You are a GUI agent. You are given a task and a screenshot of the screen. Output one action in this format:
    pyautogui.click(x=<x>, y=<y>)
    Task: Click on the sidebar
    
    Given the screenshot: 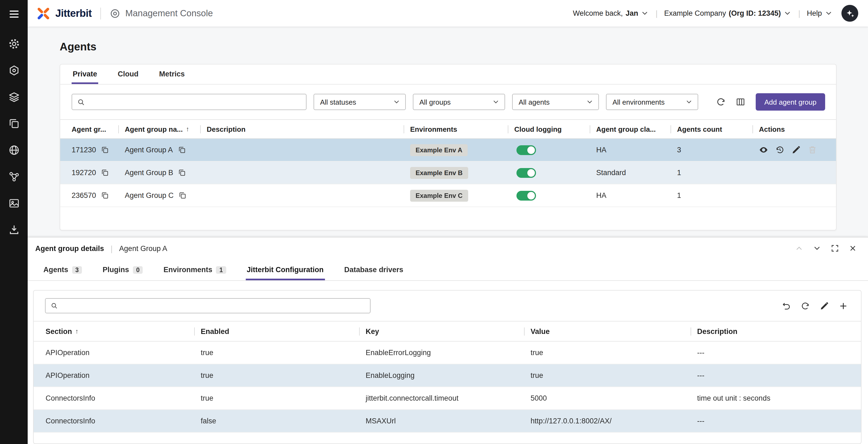 What is the action you would take?
    pyautogui.click(x=14, y=222)
    